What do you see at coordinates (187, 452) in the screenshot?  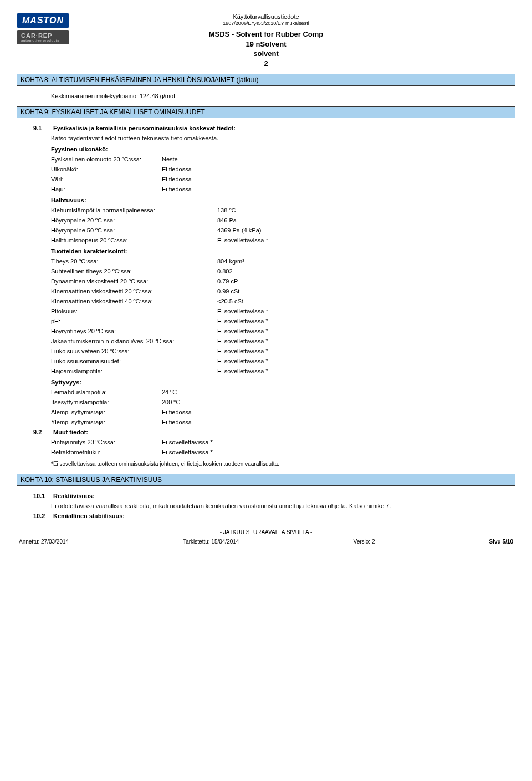 I see `refractometer-value: Ei sovellettavissa *` at bounding box center [187, 452].